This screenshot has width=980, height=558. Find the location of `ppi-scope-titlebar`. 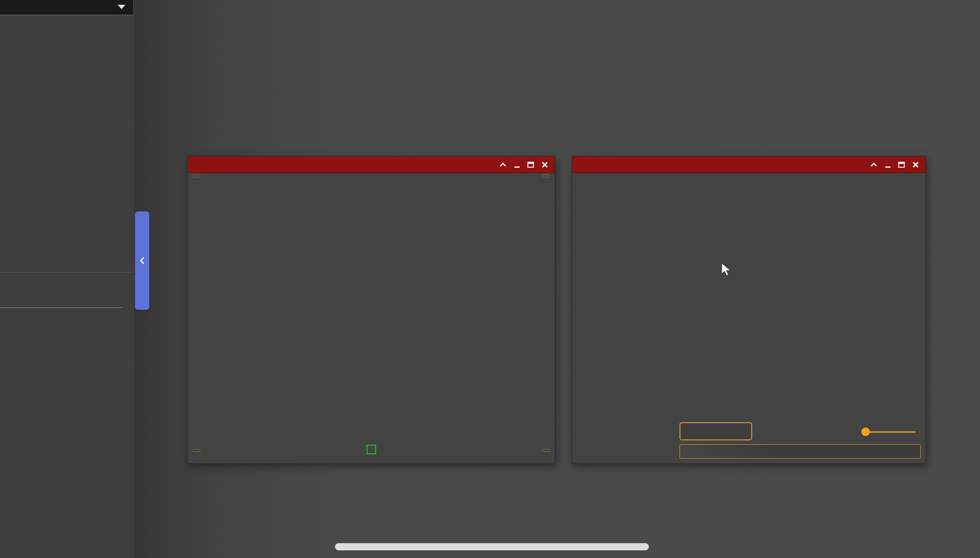

ppi-scope-titlebar is located at coordinates (749, 164).